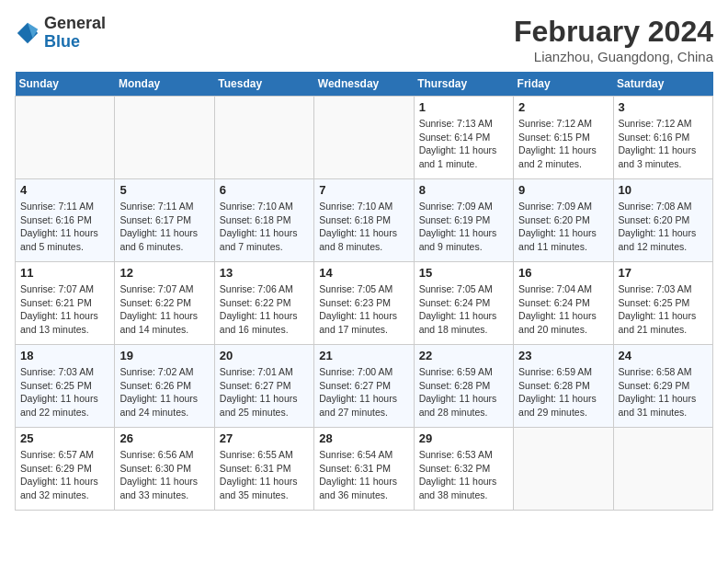 The image size is (728, 563). Describe the element at coordinates (364, 40) in the screenshot. I see `page-header: General Blue February 2024 Lianzhou, Gua…` at that location.